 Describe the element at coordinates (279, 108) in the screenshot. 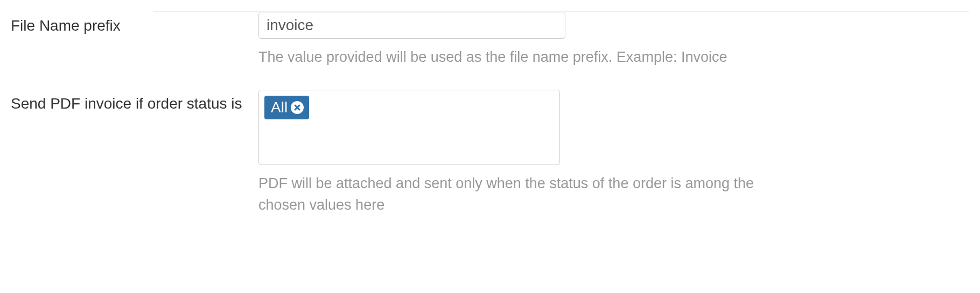

I see `tag-label: All` at that location.